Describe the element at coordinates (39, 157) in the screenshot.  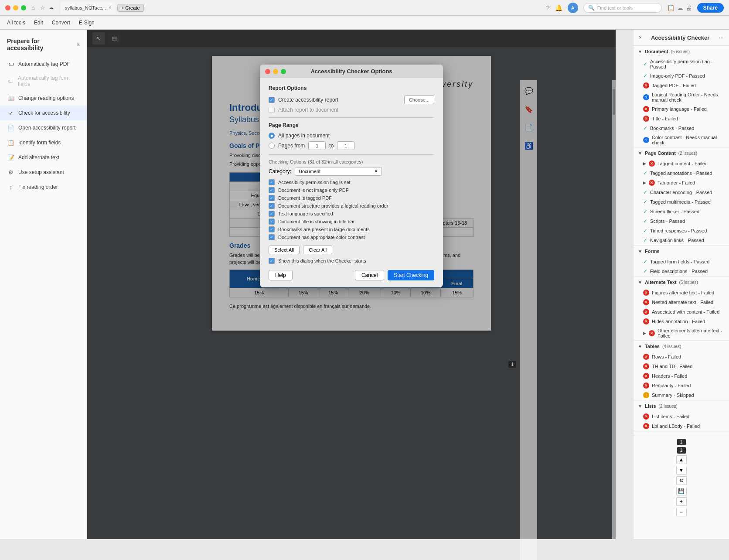
I see `alt-text-label: Add alternate text` at that location.